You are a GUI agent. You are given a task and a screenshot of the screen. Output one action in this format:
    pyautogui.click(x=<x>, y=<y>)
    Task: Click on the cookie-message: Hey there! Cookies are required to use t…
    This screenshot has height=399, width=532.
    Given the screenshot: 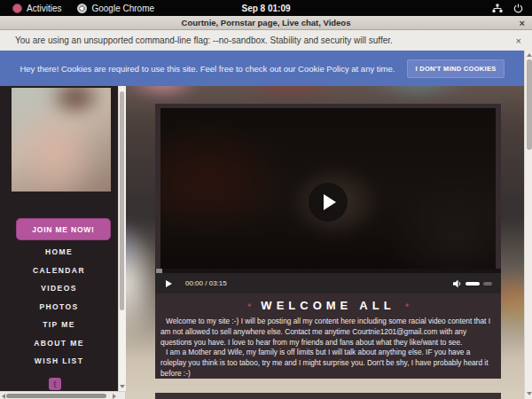 What is the action you would take?
    pyautogui.click(x=207, y=69)
    